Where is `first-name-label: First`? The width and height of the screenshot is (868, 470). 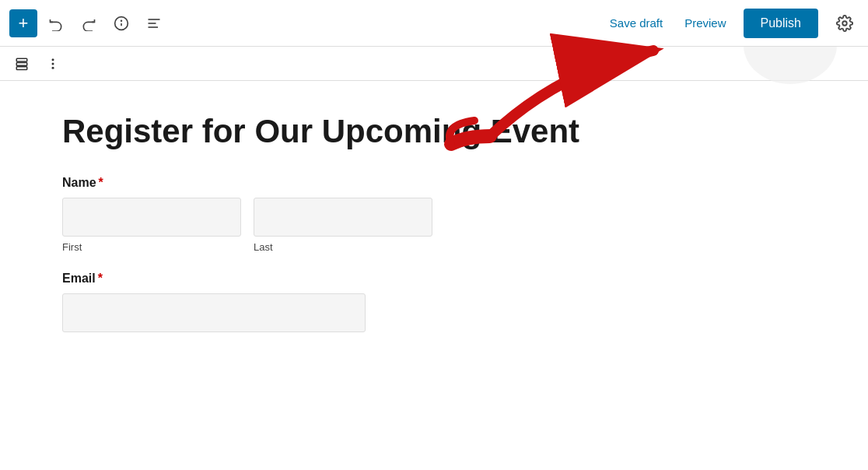
first-name-label: First is located at coordinates (152, 247).